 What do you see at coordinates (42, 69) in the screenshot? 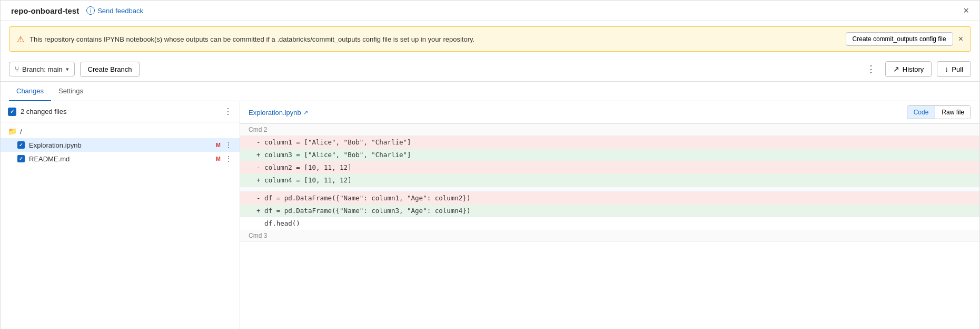
I see `branch-selector: ⑂ Branch: main ▾` at bounding box center [42, 69].